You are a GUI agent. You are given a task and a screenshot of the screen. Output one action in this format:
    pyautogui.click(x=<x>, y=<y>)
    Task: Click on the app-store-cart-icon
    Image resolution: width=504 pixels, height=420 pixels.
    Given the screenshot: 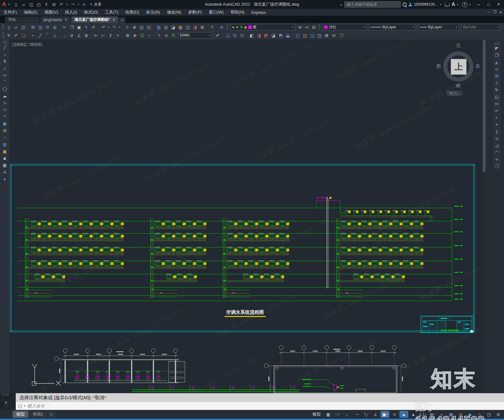 What is the action you would take?
    pyautogui.click(x=447, y=4)
    